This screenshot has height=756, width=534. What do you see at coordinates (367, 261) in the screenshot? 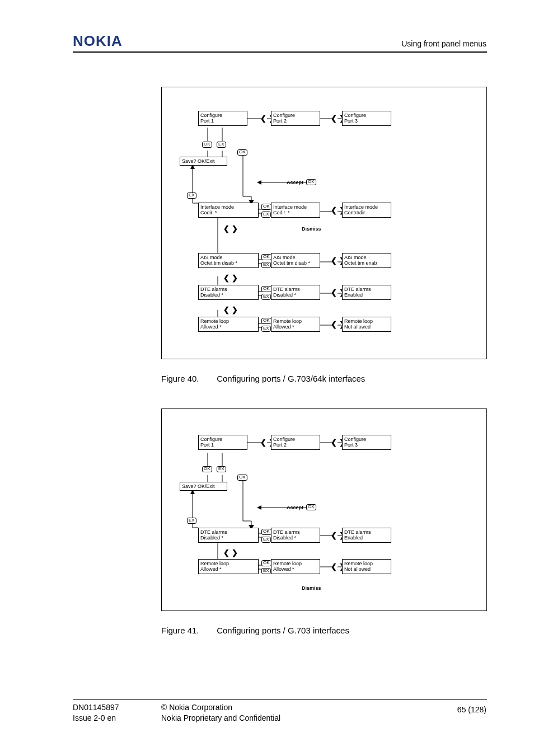
I see `fig40-ais3: AIS modeOctet tim enab` at bounding box center [367, 261].